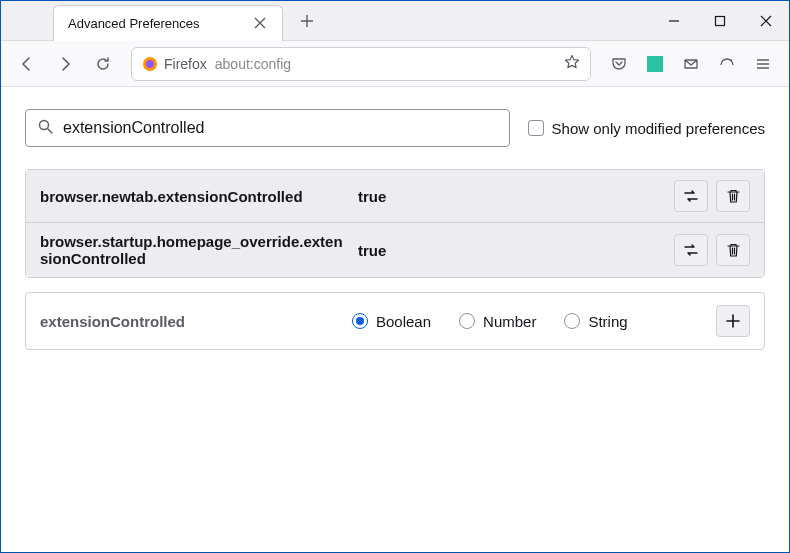 The width and height of the screenshot is (790, 553). Describe the element at coordinates (691, 64) in the screenshot. I see `toolbar-actions` at that location.